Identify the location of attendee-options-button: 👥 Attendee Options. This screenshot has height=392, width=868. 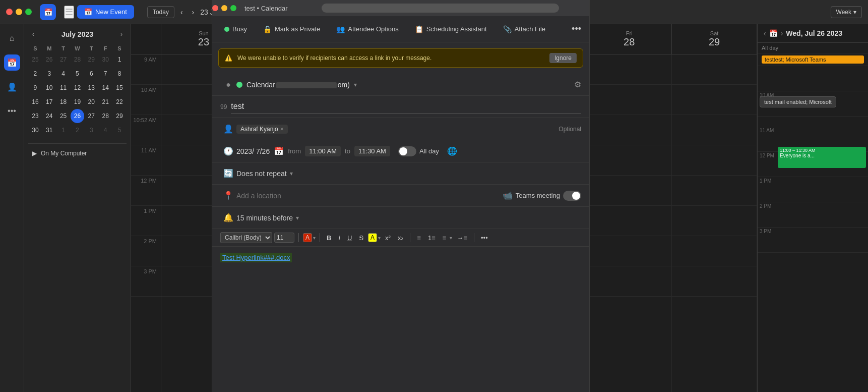
(367, 30).